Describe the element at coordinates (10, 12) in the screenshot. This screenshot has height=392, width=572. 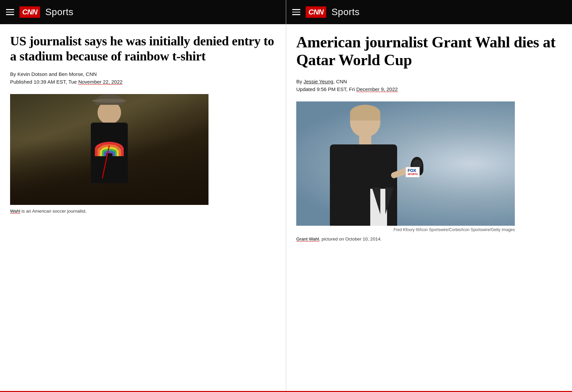
I see `hamburger-menu-icon-left` at that location.